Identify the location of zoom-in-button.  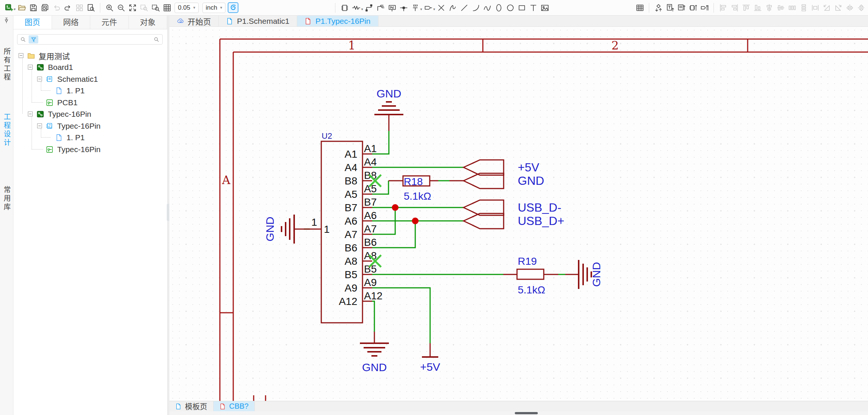
(109, 7).